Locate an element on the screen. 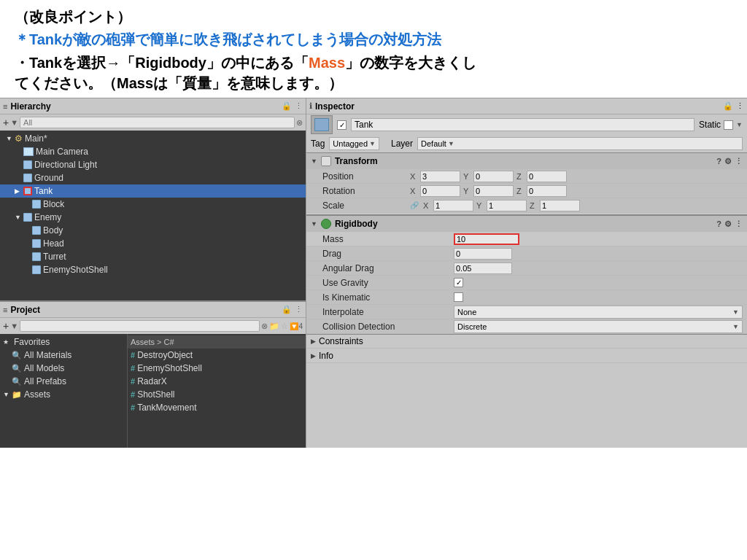 Image resolution: width=747 pixels, height=560 pixels. transform-toggle: ▼ is located at coordinates (314, 161).